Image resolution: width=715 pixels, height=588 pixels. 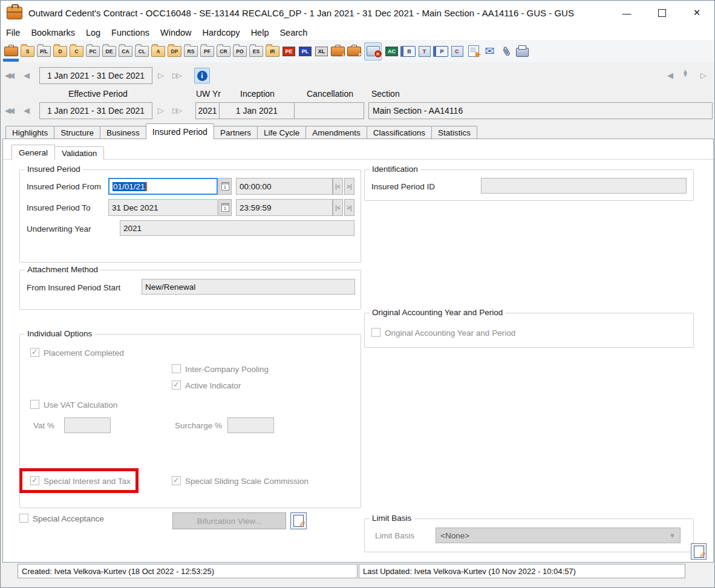 What do you see at coordinates (176, 33) in the screenshot?
I see `menu-window: Window` at bounding box center [176, 33].